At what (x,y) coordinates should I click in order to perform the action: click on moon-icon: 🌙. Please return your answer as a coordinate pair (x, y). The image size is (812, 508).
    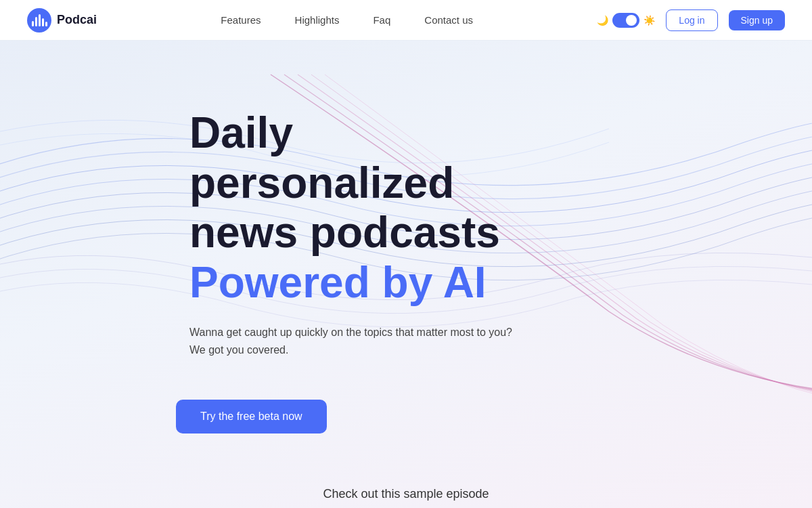
    Looking at the image, I should click on (602, 20).